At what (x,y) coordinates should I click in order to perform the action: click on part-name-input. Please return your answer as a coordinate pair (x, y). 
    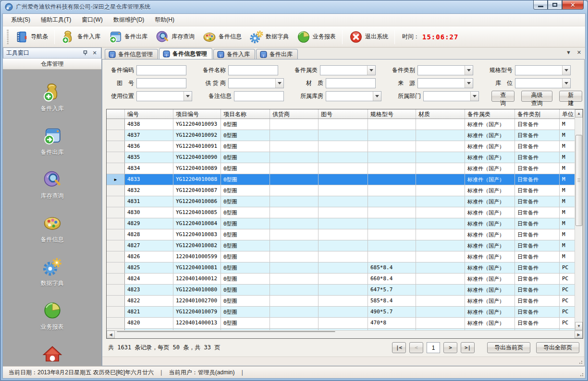
    Looking at the image, I should click on (253, 70).